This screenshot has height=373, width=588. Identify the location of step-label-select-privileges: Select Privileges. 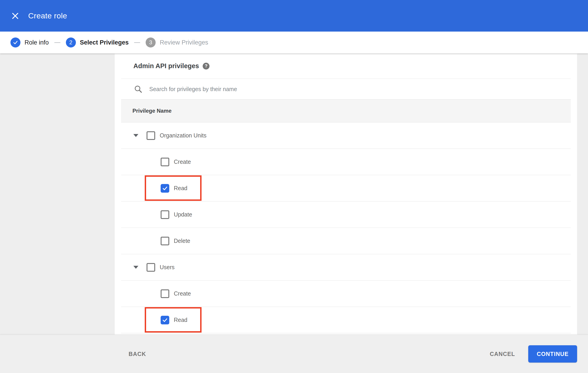
(105, 42).